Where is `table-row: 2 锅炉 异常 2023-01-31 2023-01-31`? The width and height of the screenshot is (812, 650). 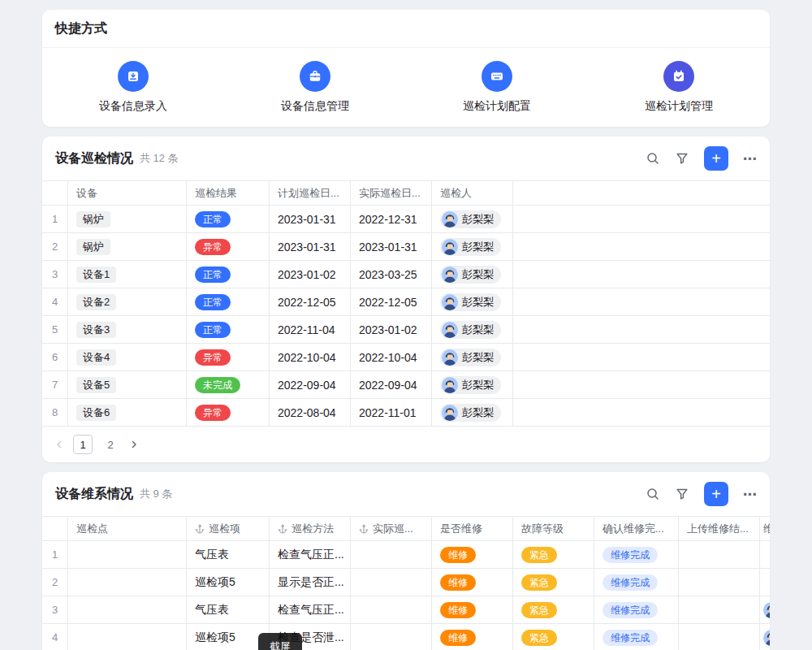 table-row: 2 锅炉 异常 2023-01-31 2023-01-31 is located at coordinates (406, 247).